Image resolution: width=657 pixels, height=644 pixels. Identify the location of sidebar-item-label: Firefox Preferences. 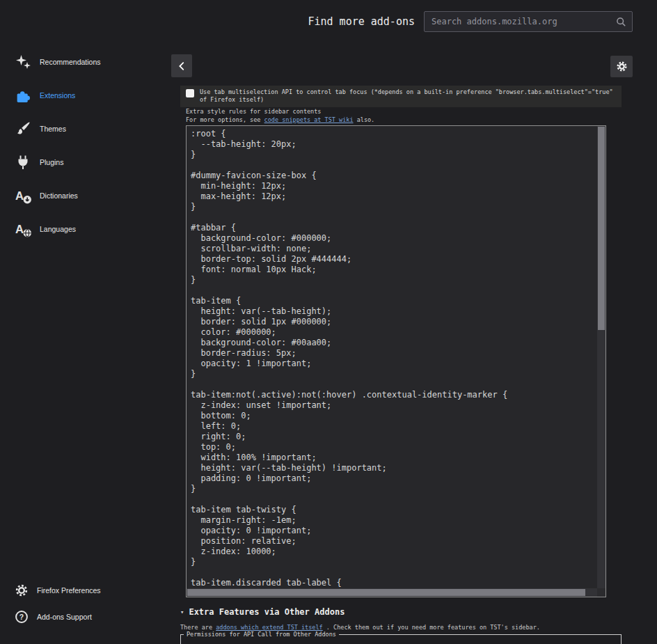
(69, 590).